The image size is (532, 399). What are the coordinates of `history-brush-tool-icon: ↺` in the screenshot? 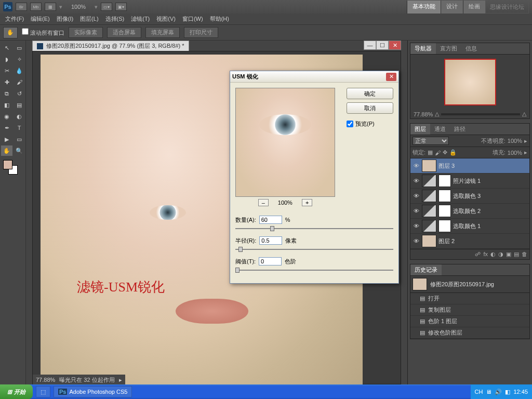 It's located at (19, 94).